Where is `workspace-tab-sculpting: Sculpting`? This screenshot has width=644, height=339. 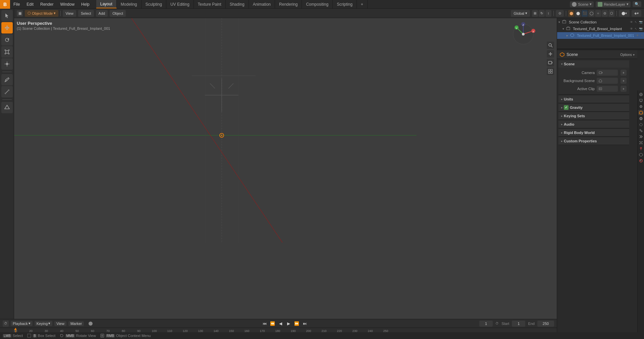 workspace-tab-sculpting: Sculpting is located at coordinates (154, 4).